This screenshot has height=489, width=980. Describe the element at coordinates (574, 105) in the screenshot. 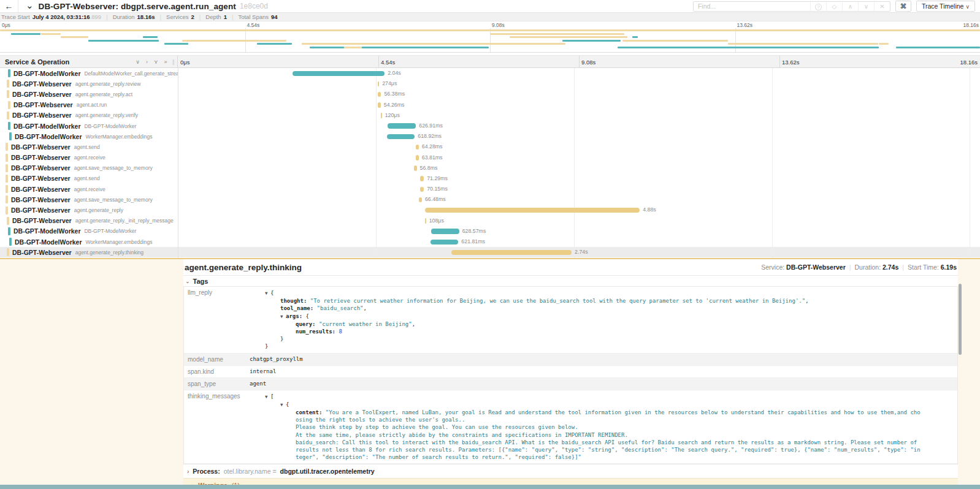

I see `span-bar-cell: 54.26ms` at that location.